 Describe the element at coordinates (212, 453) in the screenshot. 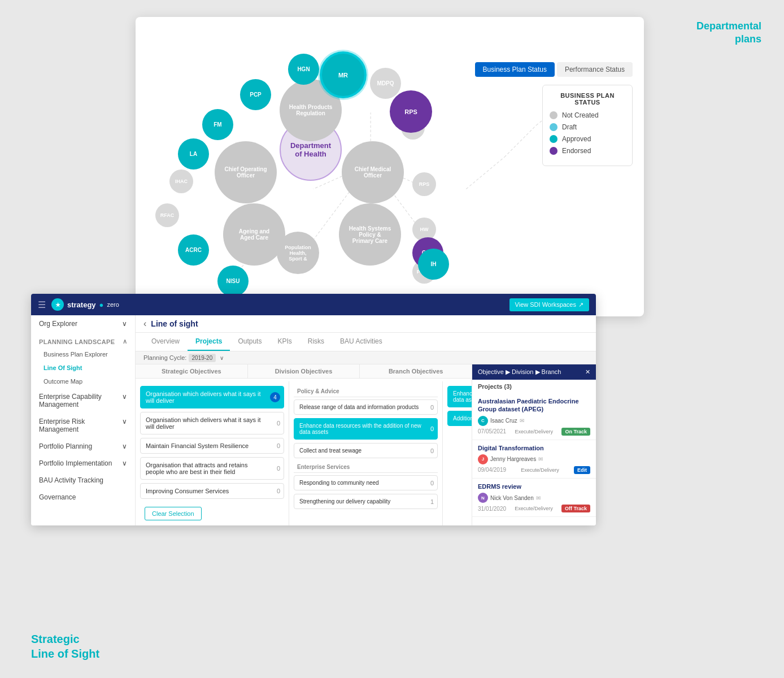

I see `strategic-col: Organisation which delivers what it says…` at that location.